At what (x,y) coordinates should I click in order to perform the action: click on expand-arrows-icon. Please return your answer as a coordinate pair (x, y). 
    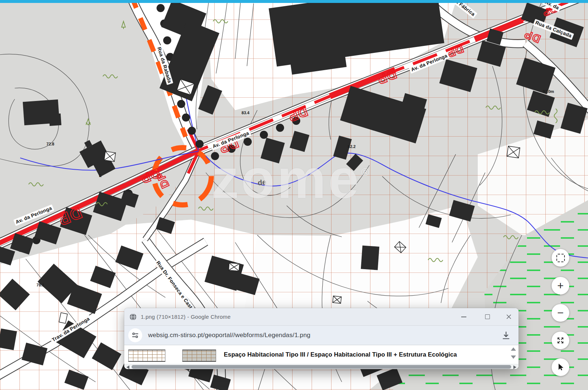
    Looking at the image, I should click on (560, 340).